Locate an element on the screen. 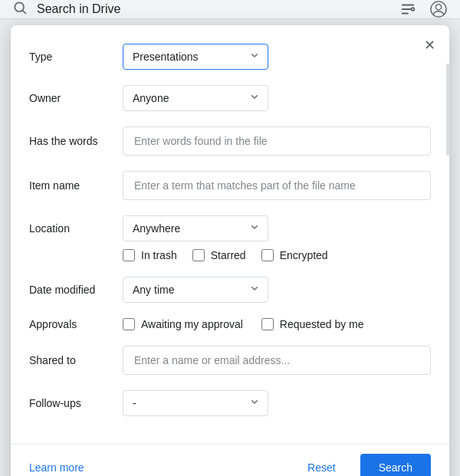  owner-select-wrapper: Anyone is located at coordinates (196, 98).